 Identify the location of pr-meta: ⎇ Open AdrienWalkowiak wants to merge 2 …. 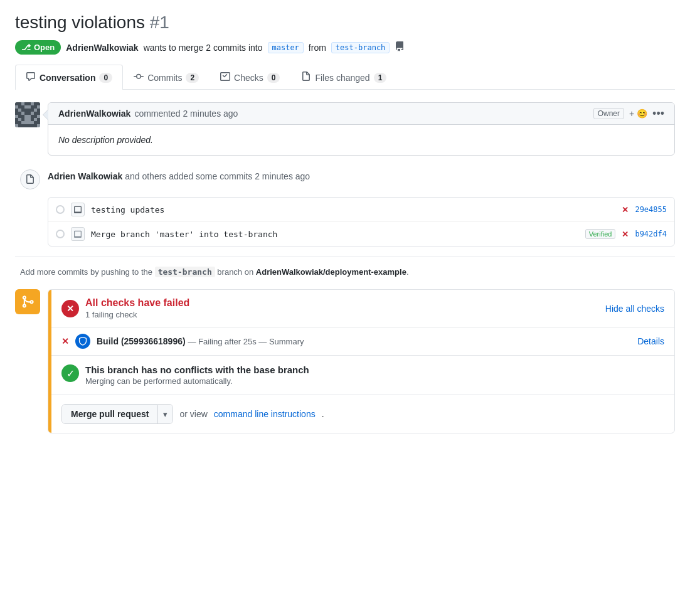
(345, 48).